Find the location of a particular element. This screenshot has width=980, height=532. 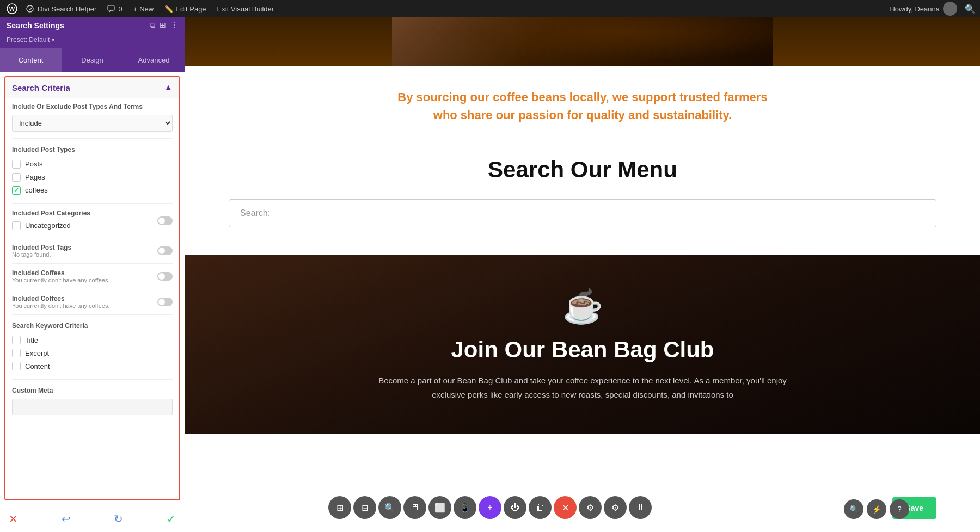

included-post-categories-row: Included Post Categories Uncategorized is located at coordinates (93, 221).